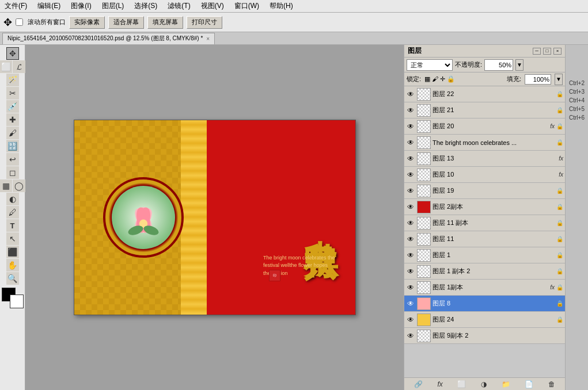 The width and height of the screenshot is (588, 390). Describe the element at coordinates (19, 186) in the screenshot. I see `blur-tool: ◯` at that location.